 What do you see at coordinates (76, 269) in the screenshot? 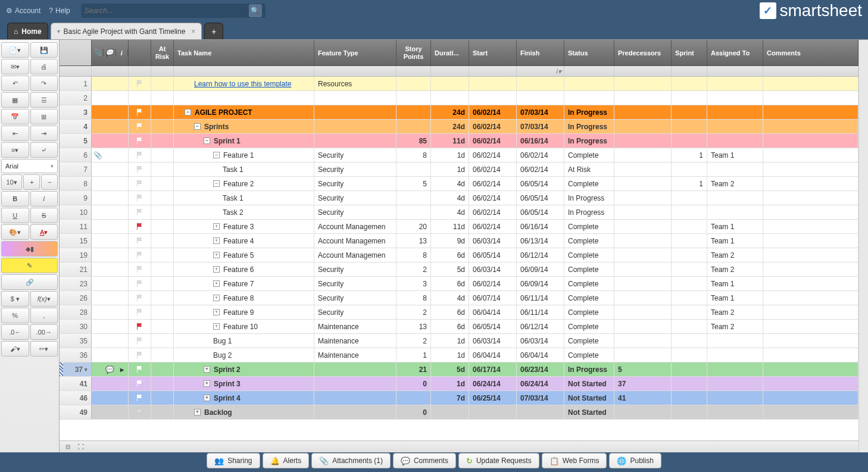
I see `row-number: 21` at bounding box center [76, 269].